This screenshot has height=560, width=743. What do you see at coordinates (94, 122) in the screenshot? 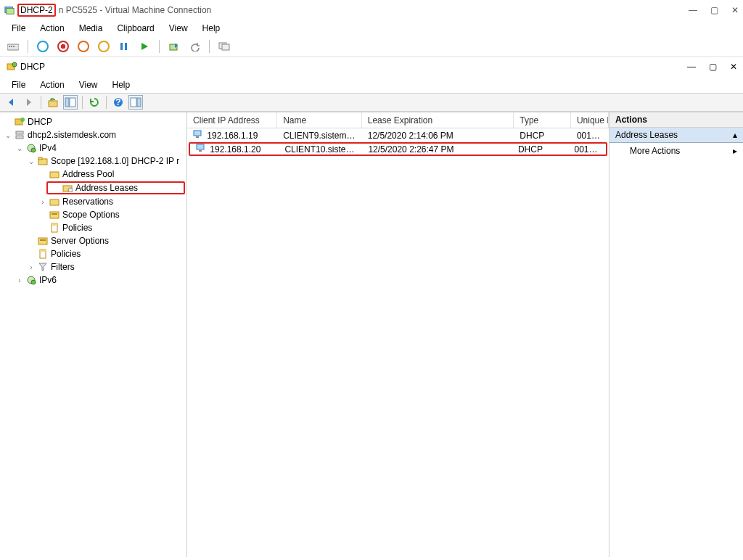
I see `tree-root: DHCP` at bounding box center [94, 122].